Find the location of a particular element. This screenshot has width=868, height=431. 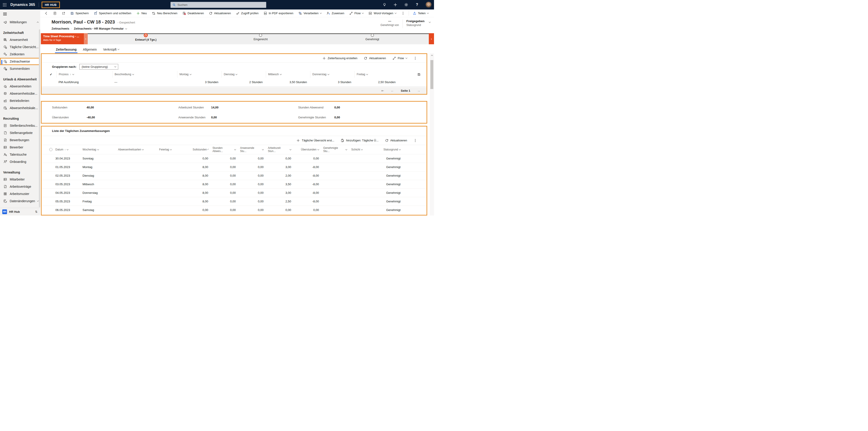

daily-summary-row: 02.05.2023Dienstag8,000,000,002,00-8,00G… is located at coordinates (234, 176).